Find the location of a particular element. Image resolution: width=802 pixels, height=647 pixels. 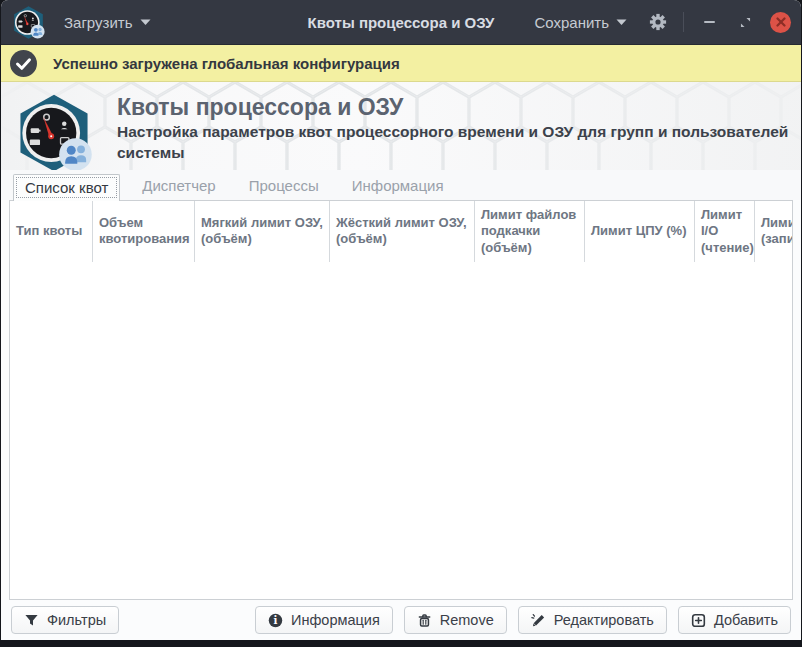

save-menu-label: Сохранить is located at coordinates (572, 22).